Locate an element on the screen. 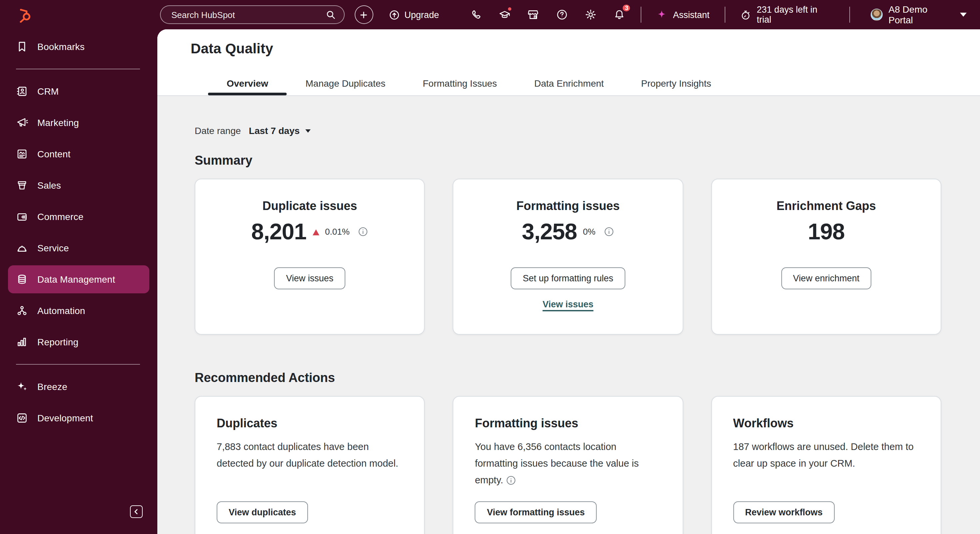 Image resolution: width=980 pixels, height=534 pixels. database-icon is located at coordinates (22, 279).